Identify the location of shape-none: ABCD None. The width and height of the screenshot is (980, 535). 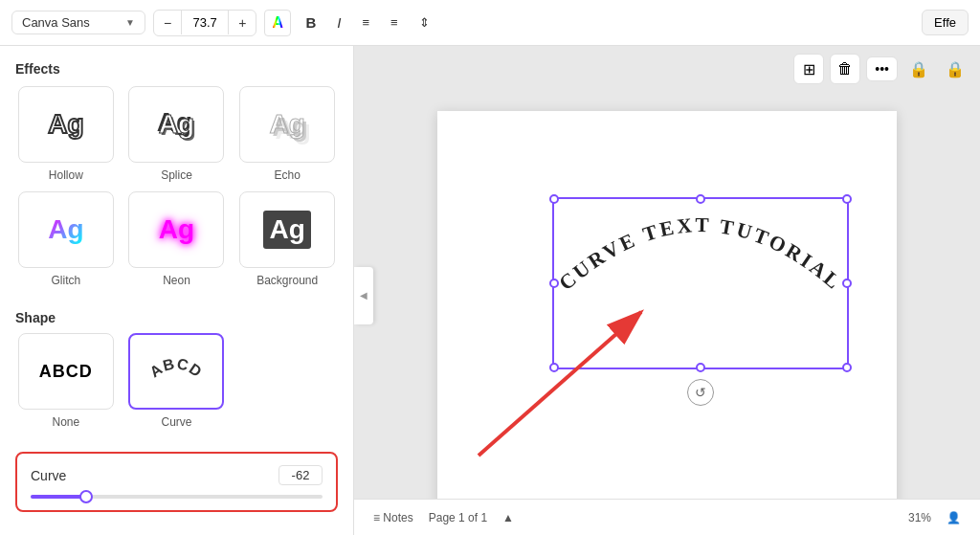
(66, 381).